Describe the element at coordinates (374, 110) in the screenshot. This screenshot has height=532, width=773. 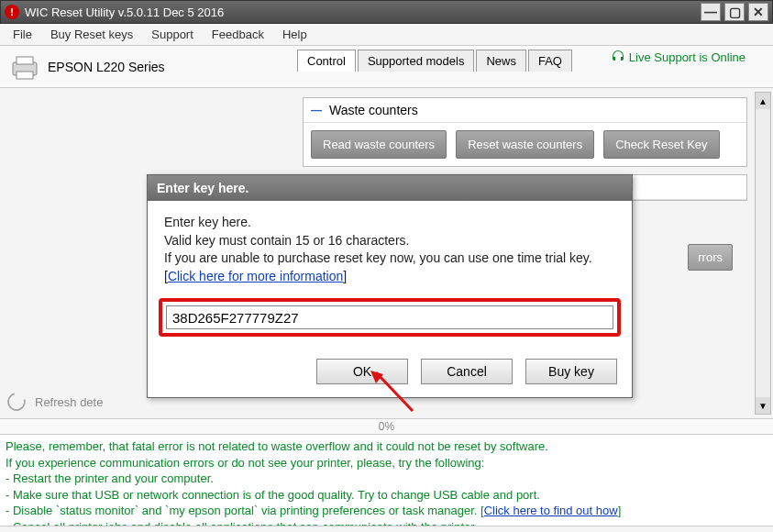
I see `panel-waste-title: Waste counters` at that location.